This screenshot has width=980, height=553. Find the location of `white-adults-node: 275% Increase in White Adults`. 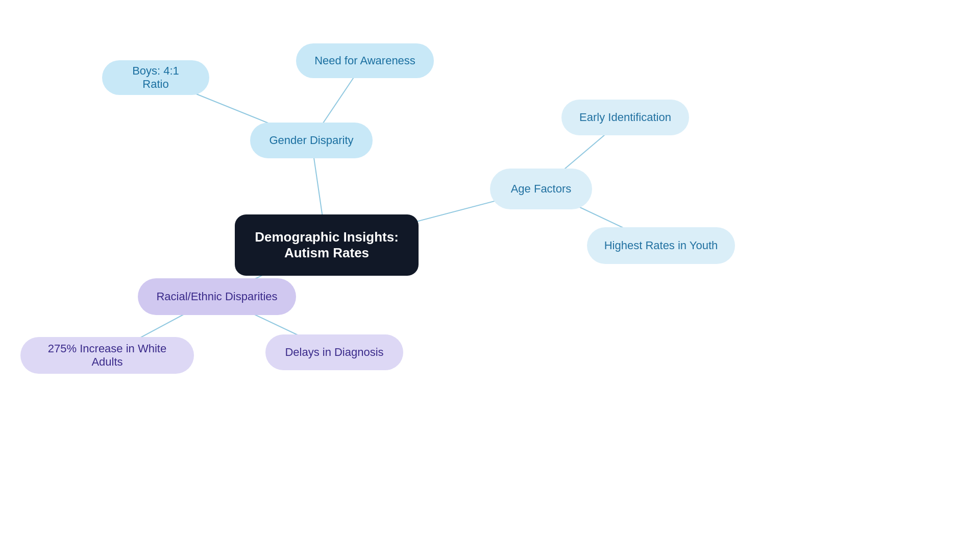

white-adults-node: 275% Increase in White Adults is located at coordinates (107, 355).